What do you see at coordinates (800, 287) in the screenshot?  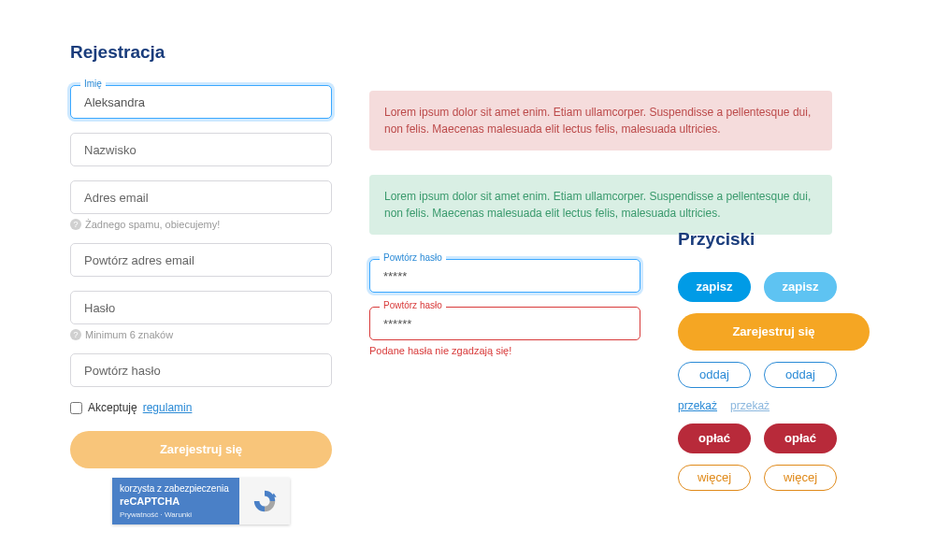 I see `save-button-light: zapisz` at bounding box center [800, 287].